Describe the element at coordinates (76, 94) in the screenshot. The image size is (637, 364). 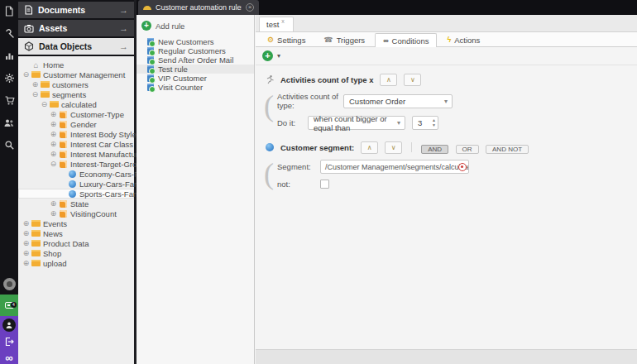
I see `tree-node: segments` at that location.